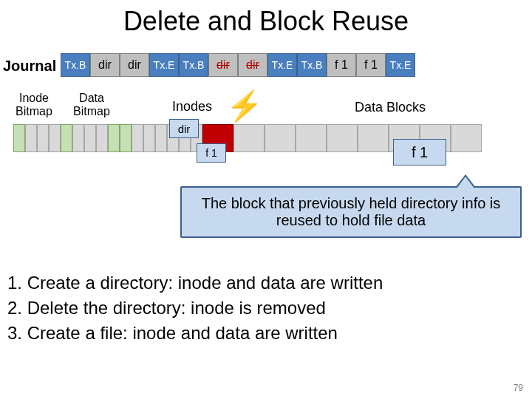  Describe the element at coordinates (92, 105) in the screenshot. I see `data-bitmap-label: Data Bitmap` at that location.